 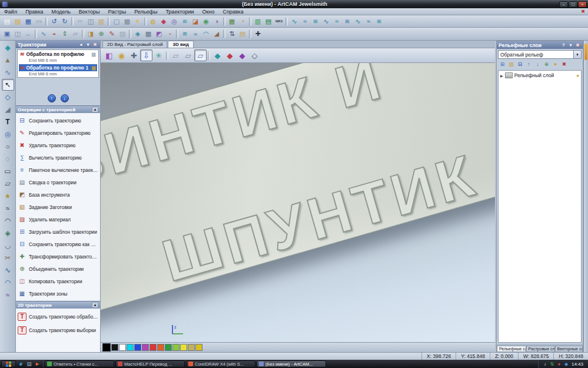 I want to click on face-wizard-icon: ◔, so click(x=242, y=21).